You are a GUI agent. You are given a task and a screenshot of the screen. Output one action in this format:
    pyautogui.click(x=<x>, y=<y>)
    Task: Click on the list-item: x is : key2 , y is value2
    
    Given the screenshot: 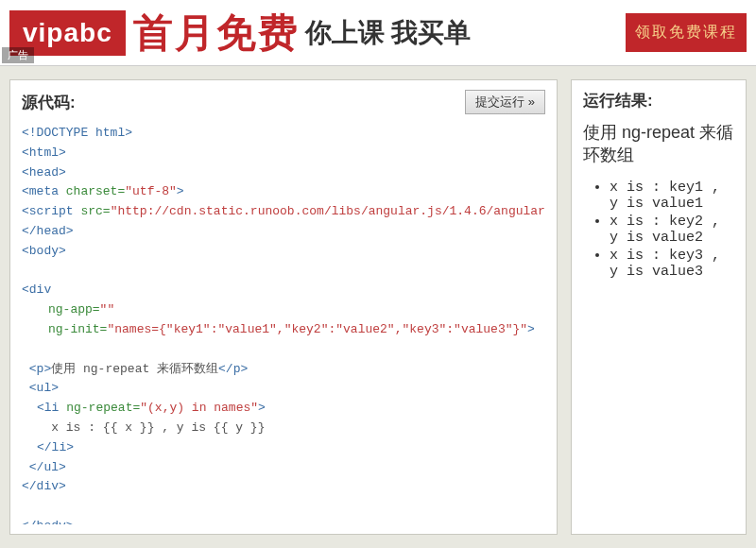 What is the action you would take?
    pyautogui.click(x=672, y=230)
    